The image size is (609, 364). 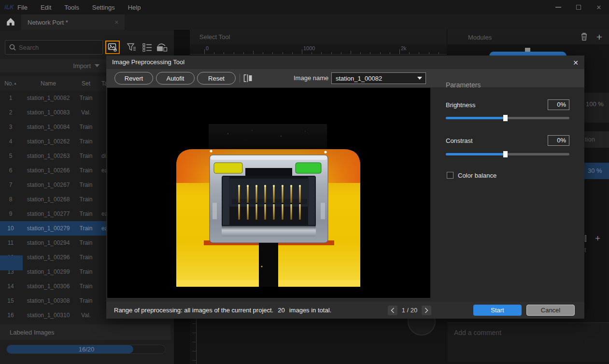 What do you see at coordinates (579, 7) in the screenshot?
I see `maximize-icon` at bounding box center [579, 7].